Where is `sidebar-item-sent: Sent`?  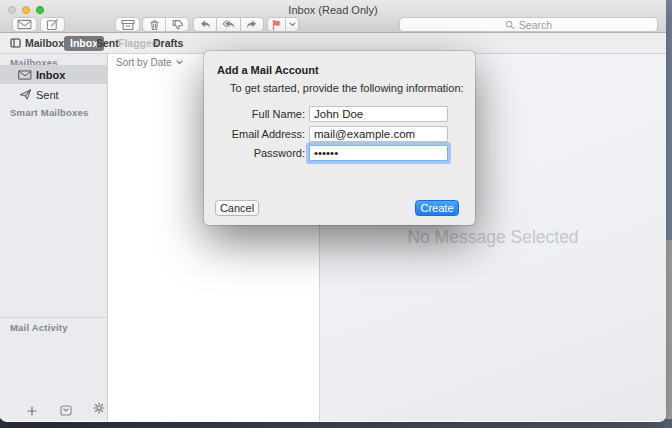 sidebar-item-sent: Sent is located at coordinates (54, 94).